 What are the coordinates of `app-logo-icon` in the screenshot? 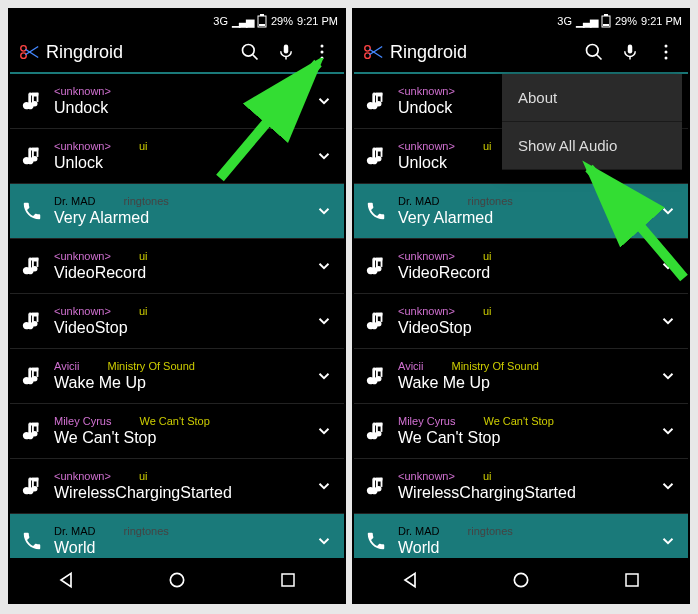 It's located at (29, 52).